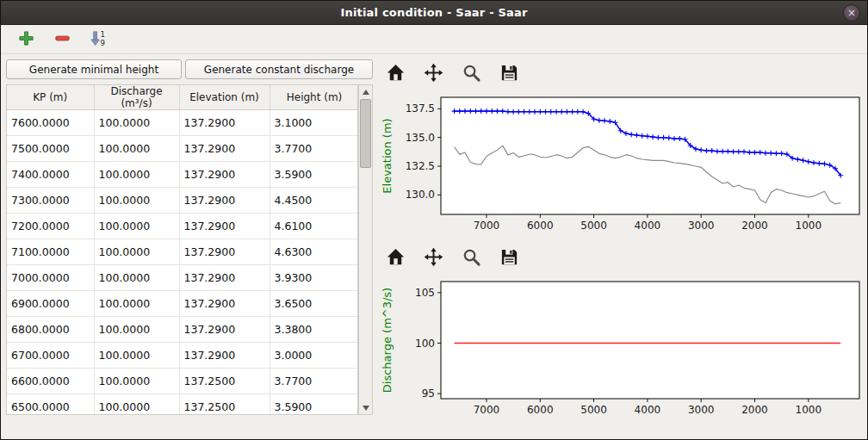 The image size is (868, 440). I want to click on y-tick-label: 135.0, so click(420, 138).